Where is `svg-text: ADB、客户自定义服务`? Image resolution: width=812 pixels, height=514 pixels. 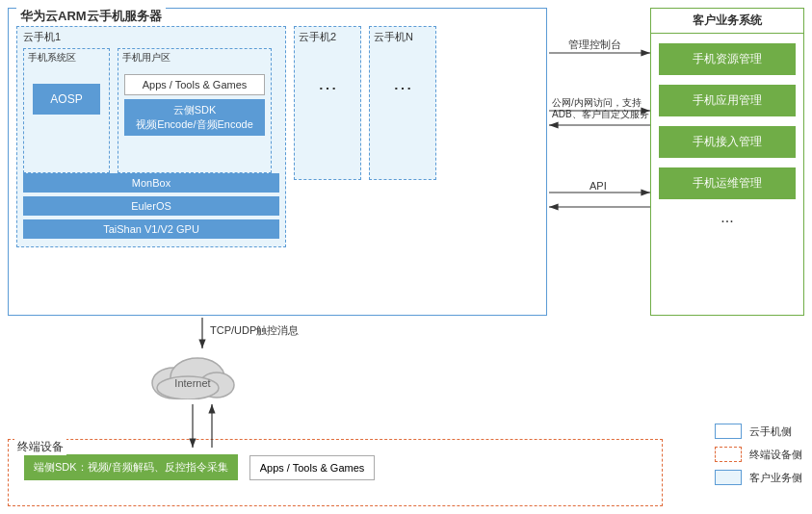 svg-text: ADB、客户自定义服务 is located at coordinates (601, 114).